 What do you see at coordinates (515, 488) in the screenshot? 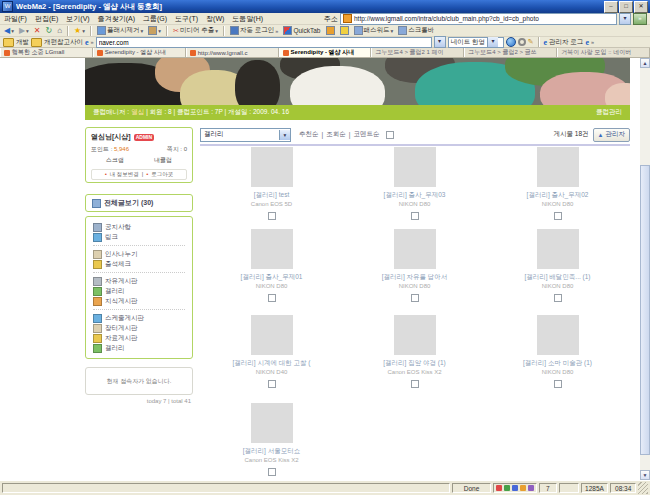
I see `status-icon-blue` at bounding box center [515, 488].